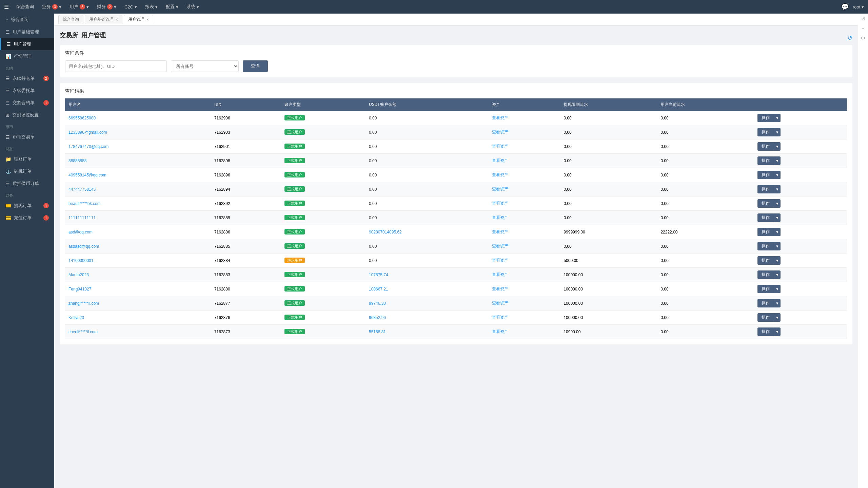  I want to click on username-link: beauti*****ok.com, so click(85, 204).